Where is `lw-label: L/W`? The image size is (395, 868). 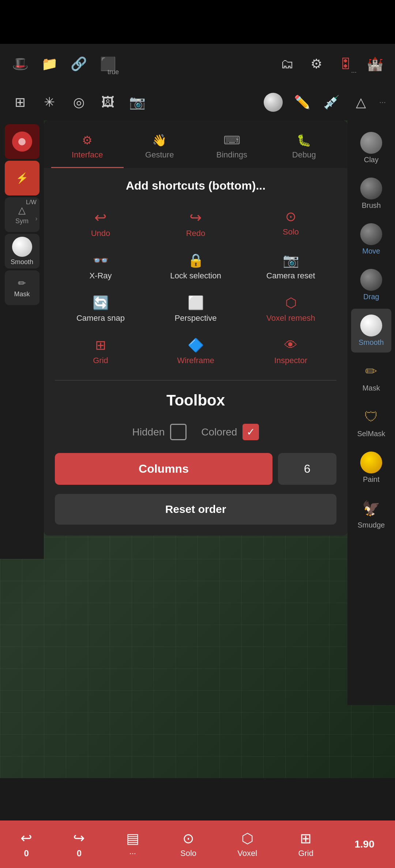
lw-label: L/W is located at coordinates (31, 202).